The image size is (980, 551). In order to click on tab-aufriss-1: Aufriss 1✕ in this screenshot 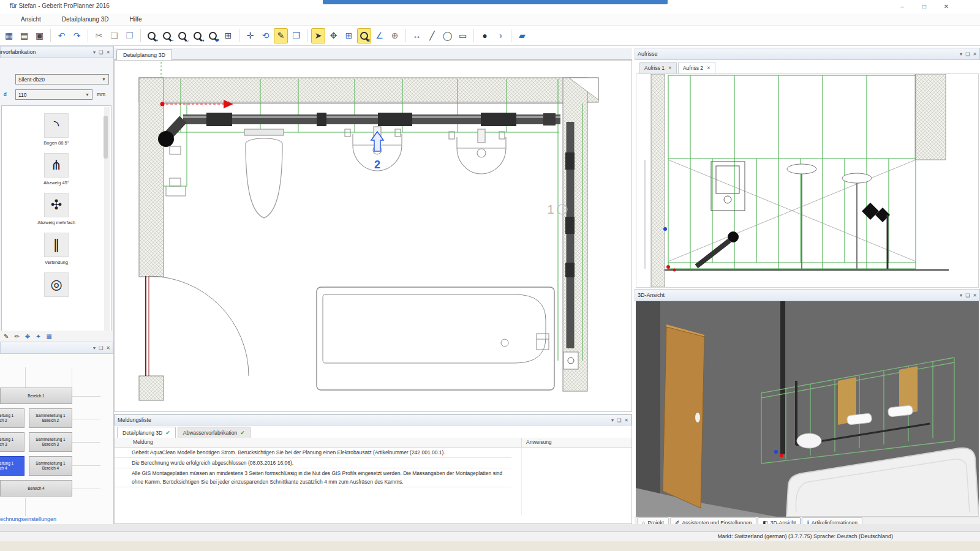, I will do `click(658, 68)`.